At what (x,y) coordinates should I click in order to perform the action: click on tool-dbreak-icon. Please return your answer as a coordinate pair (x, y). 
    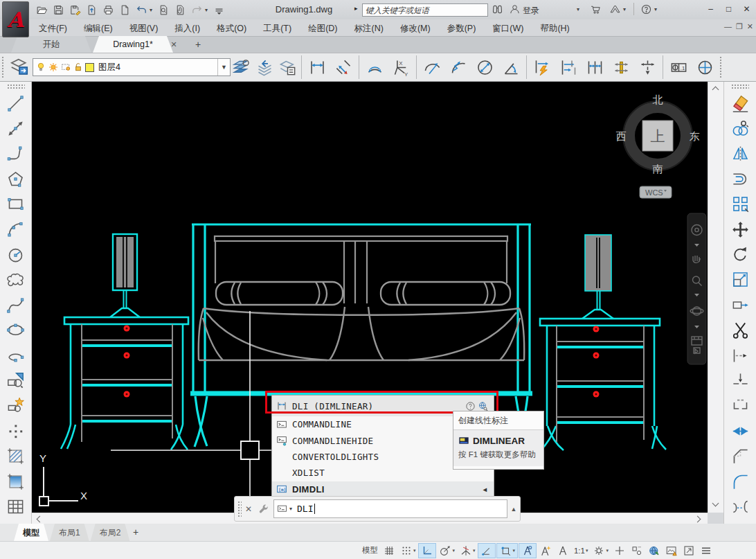
    Looking at the image, I should click on (647, 67).